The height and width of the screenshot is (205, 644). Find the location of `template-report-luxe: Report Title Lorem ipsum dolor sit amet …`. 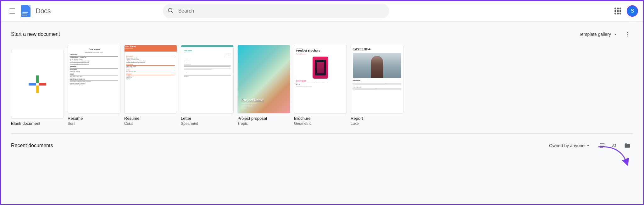

template-report-luxe: Report Title Lorem ipsum dolor sit amet … is located at coordinates (377, 86).